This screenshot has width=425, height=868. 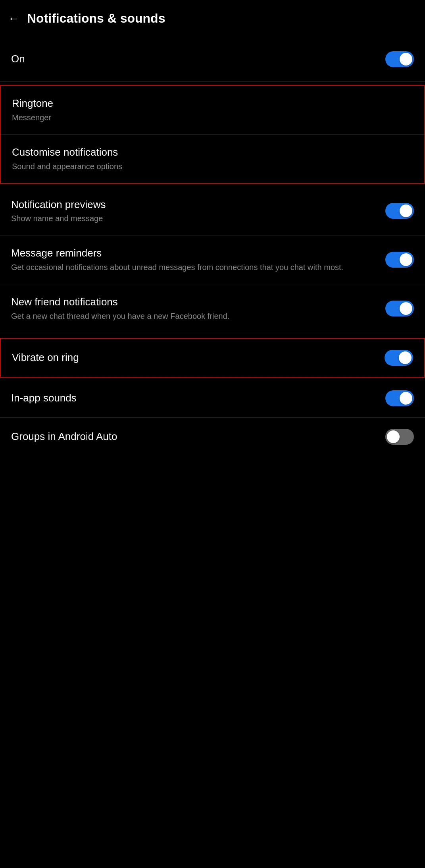 I want to click on back-button: ←, so click(x=13, y=19).